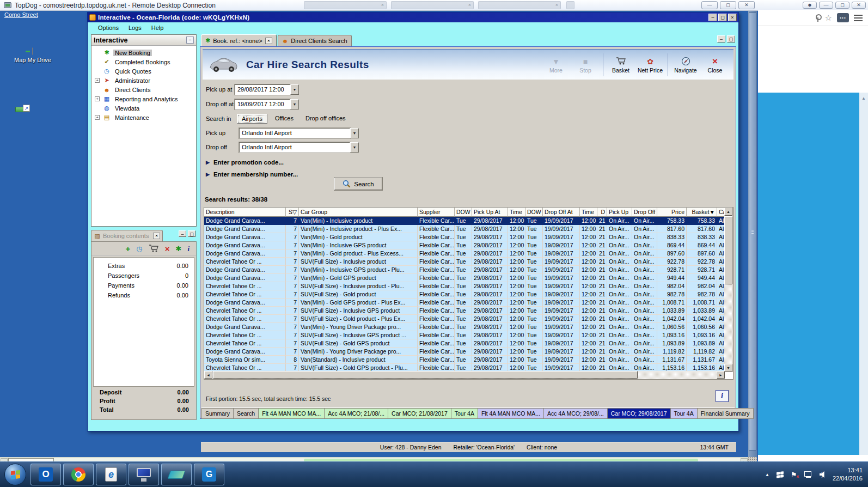  I want to click on column-header-pick-up-at: Pick Up At, so click(490, 212).